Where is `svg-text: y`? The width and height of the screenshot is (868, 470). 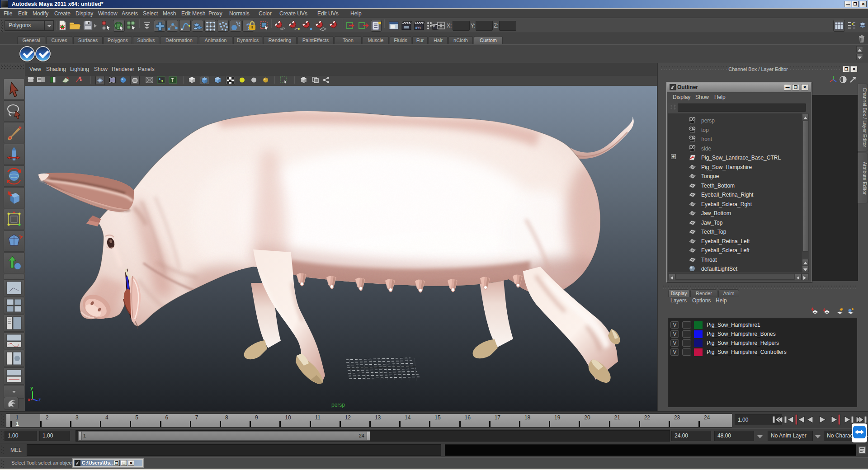
svg-text: y is located at coordinates (32, 388).